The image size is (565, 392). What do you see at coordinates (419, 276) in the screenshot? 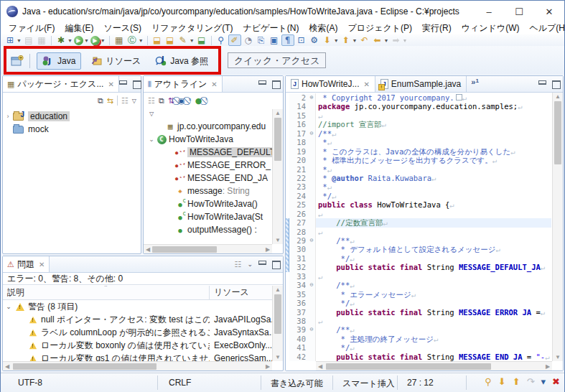
I see `code-line-33: 33↵` at bounding box center [419, 276].